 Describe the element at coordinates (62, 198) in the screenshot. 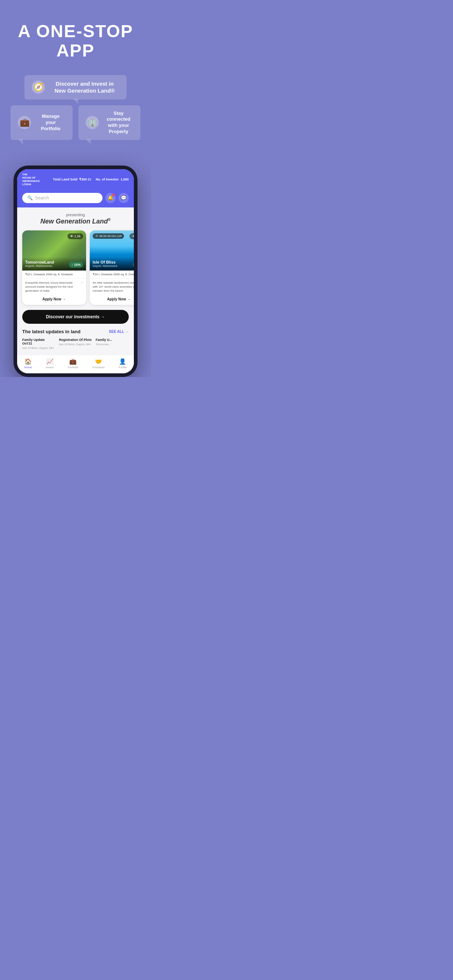

I see `search-input: 🔍 Search` at that location.